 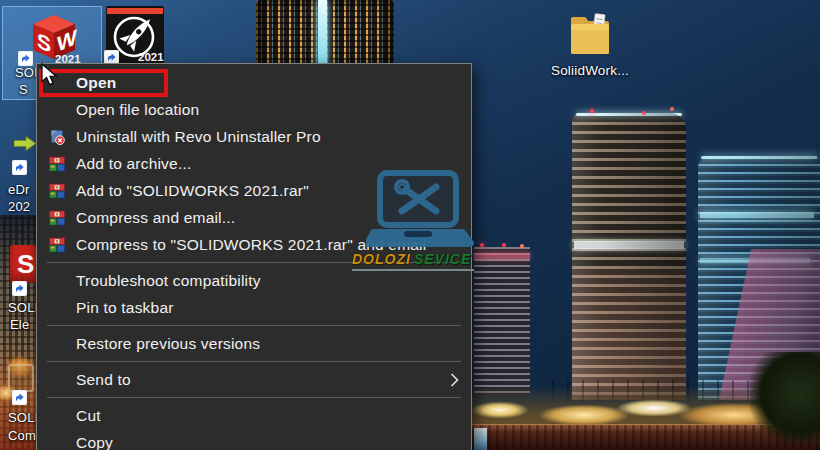 I want to click on edrawings-shortcut-label-line1: eDr, so click(x=19, y=190).